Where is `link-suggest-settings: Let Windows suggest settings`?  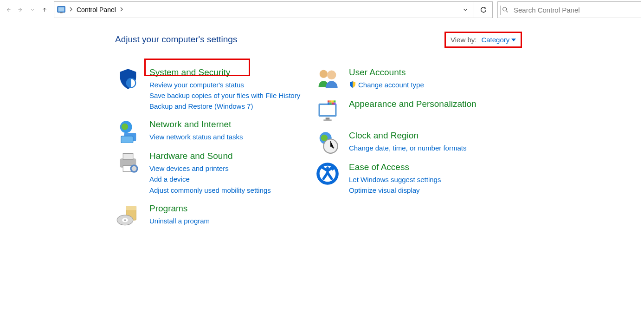
link-suggest-settings: Let Windows suggest settings is located at coordinates (395, 179).